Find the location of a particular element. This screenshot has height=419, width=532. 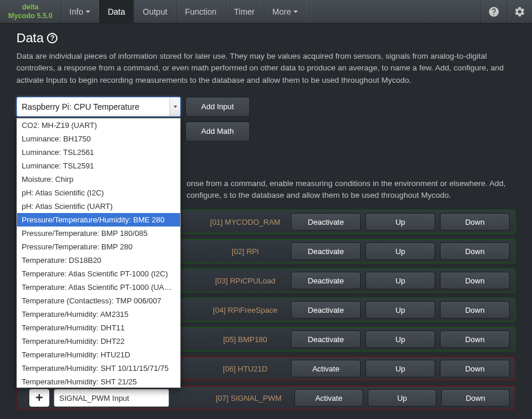

row-id-label: [06] HTU21D is located at coordinates (245, 369).